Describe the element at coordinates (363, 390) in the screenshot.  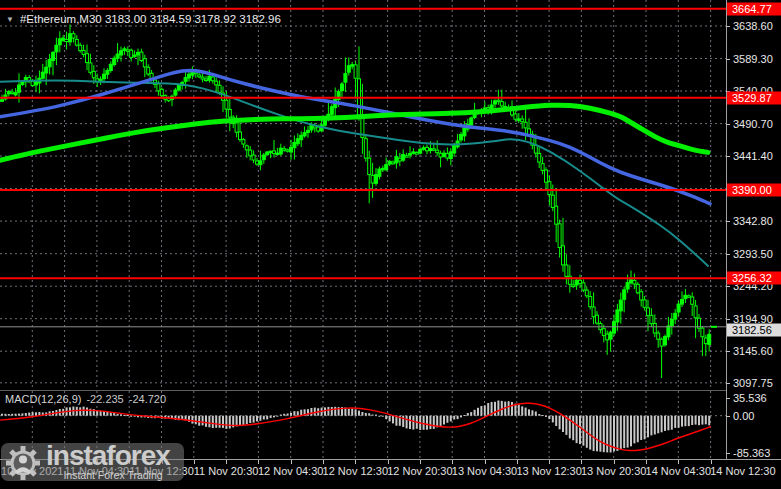
I see `pane-separator` at that location.